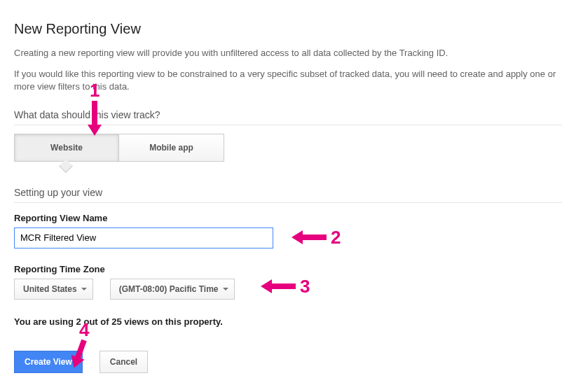 The image size is (576, 392). Describe the element at coordinates (48, 362) in the screenshot. I see `create-view-button: Create View` at that location.